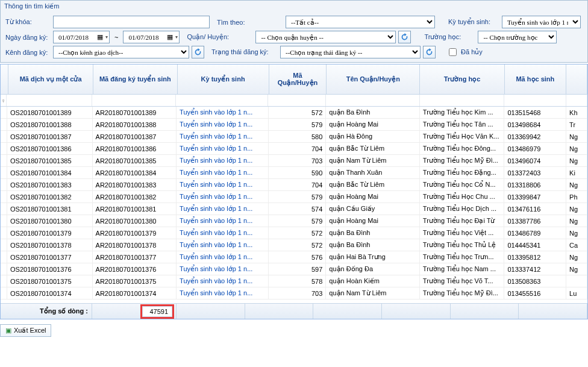 This screenshot has height=367, width=588. What do you see at coordinates (121, 52) in the screenshot?
I see `channel-select: --Chọn kênh giao dịch--` at bounding box center [121, 52].